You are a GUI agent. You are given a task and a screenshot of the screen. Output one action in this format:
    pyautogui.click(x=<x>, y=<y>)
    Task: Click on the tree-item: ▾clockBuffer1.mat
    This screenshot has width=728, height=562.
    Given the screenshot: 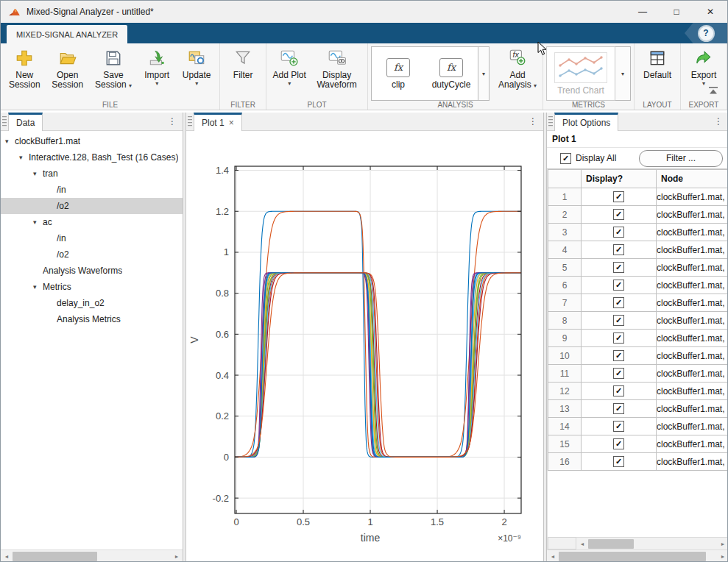 What is the action you would take?
    pyautogui.click(x=91, y=141)
    